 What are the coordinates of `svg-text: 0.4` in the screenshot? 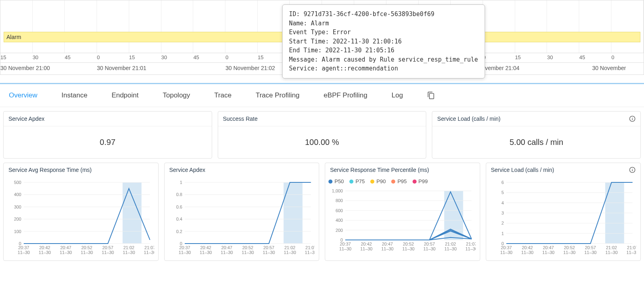 It's located at (179, 219).